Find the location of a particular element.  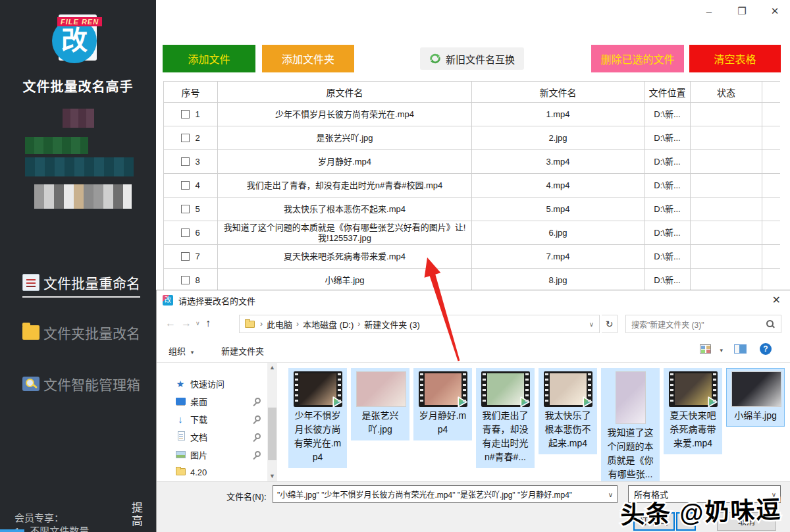

sidebar-item-smart-file-manager: 文件智能管理箱 is located at coordinates (82, 384).